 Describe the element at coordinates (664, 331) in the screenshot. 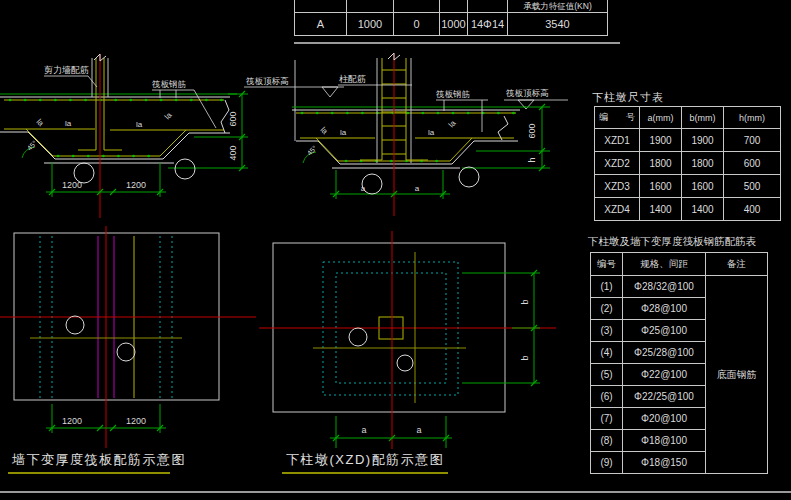

I see `cell: Φ25@100` at that location.